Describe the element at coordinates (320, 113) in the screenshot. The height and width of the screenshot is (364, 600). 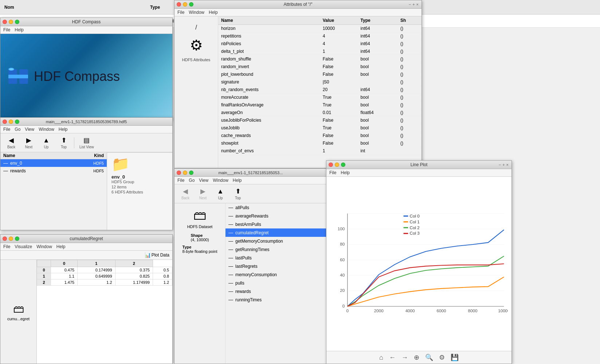
I see `attr-row: averageOn0.01float64()` at that location.